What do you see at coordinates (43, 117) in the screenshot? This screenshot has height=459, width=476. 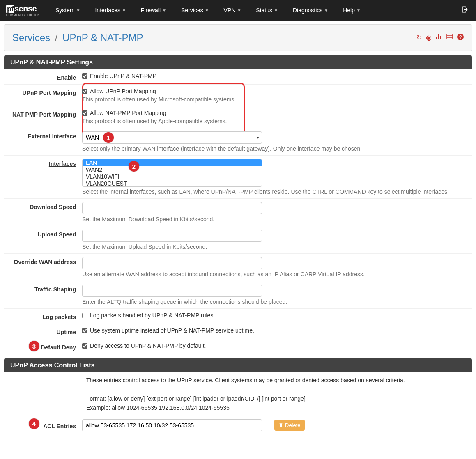 I see `natpmp-pm-label: NAT-PMP Port Mapping` at bounding box center [43, 117].